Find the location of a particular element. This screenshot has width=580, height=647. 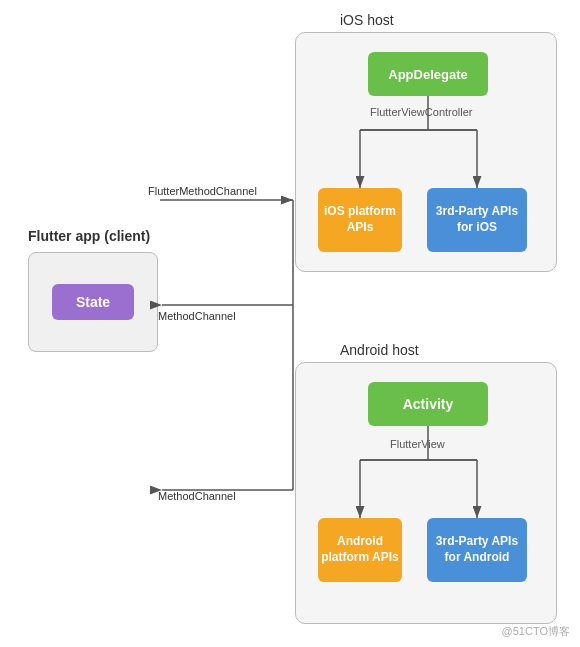

ios-platform-apis-box: iOS platform APIs is located at coordinates (360, 220).